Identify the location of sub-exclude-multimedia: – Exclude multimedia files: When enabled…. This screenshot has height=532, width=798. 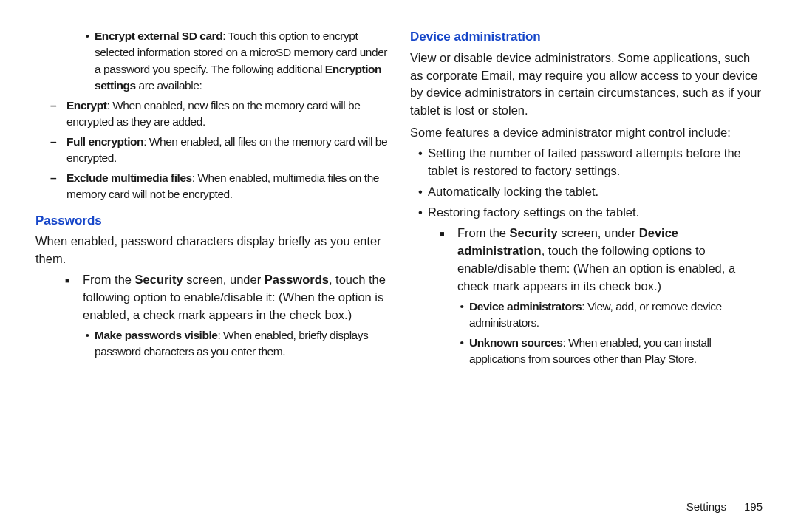
(219, 186).